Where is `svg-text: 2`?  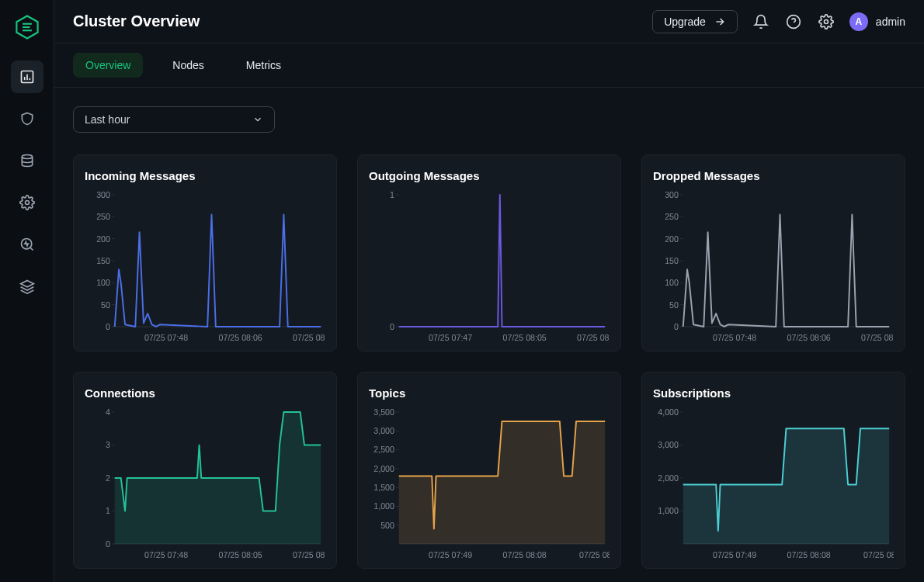
svg-text: 2 is located at coordinates (108, 478).